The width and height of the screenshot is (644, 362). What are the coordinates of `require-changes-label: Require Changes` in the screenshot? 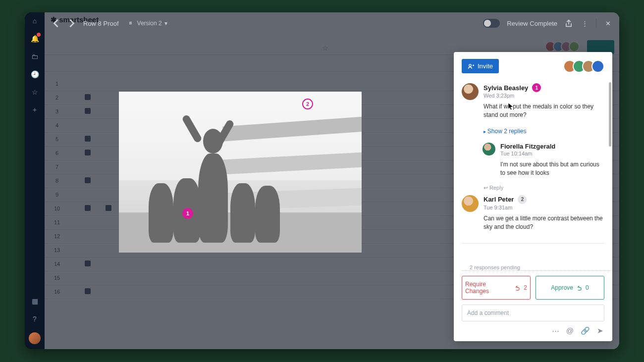 It's located at (488, 288).